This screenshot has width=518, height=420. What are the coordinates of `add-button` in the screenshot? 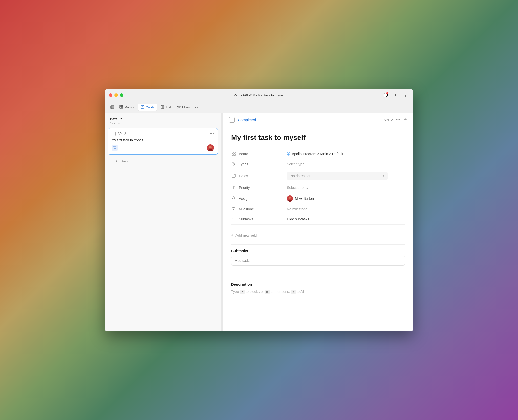 It's located at (396, 95).